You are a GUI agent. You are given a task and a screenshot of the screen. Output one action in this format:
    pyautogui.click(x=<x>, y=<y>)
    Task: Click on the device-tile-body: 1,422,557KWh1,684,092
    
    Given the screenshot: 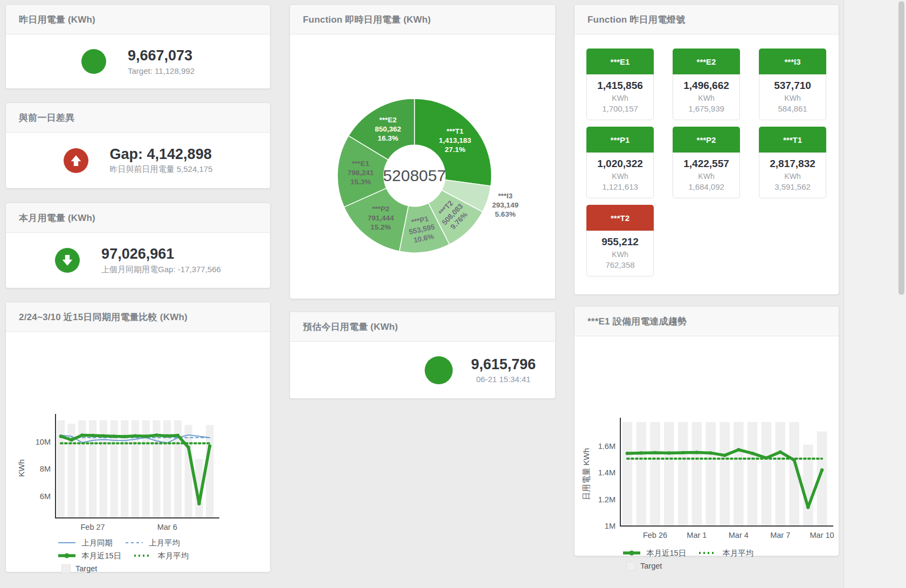 What is the action you would take?
    pyautogui.click(x=706, y=176)
    